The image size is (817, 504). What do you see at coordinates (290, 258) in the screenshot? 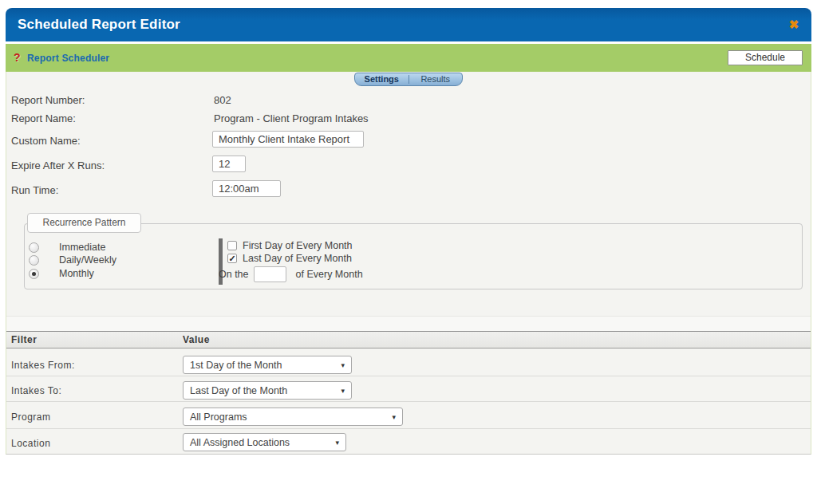
I see `last-day-option: ✓ Last Day of Every Month` at bounding box center [290, 258].